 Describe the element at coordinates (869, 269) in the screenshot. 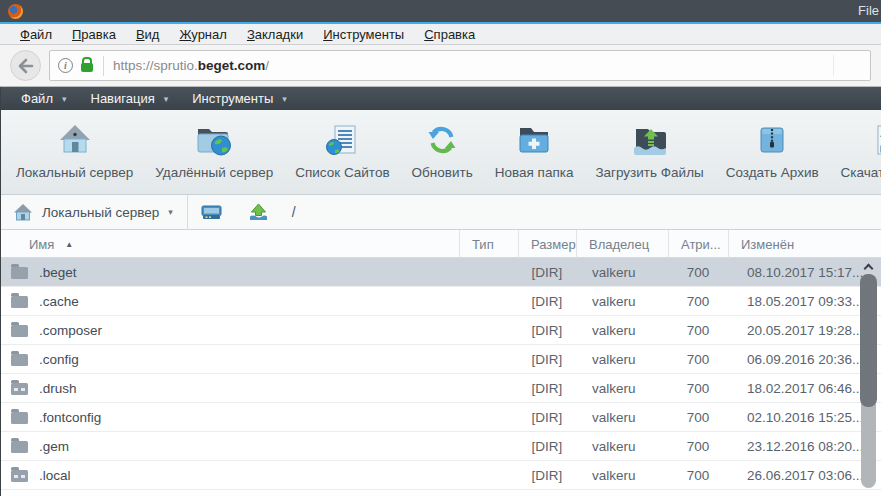

I see `chevron-up-icon` at that location.